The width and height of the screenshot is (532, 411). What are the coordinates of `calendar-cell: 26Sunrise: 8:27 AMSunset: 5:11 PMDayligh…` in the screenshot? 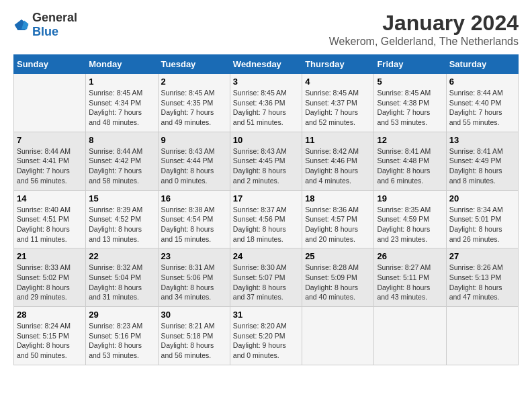 It's located at (410, 278).